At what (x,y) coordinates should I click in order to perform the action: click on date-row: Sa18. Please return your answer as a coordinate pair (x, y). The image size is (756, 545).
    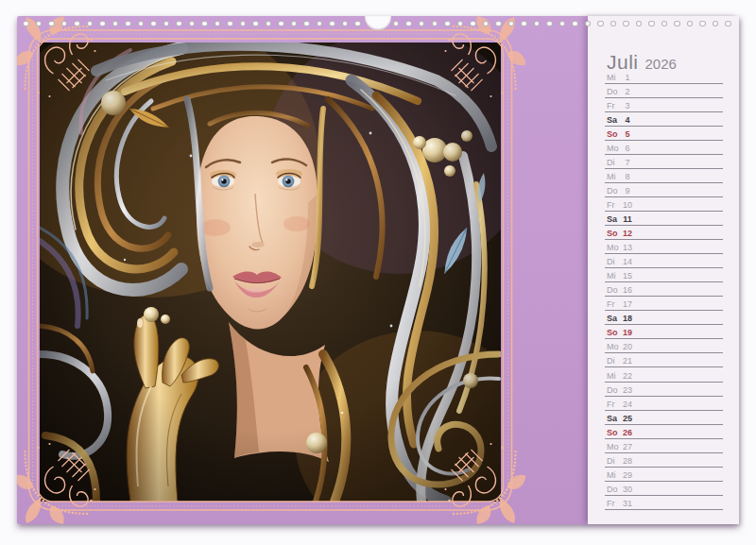
    Looking at the image, I should click on (663, 319).